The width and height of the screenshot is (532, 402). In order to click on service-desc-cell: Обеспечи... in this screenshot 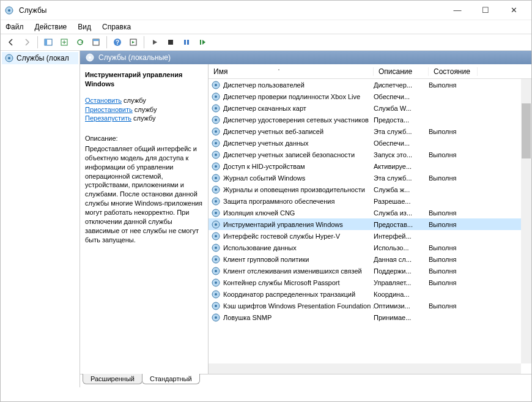, I will do `click(401, 97)`.